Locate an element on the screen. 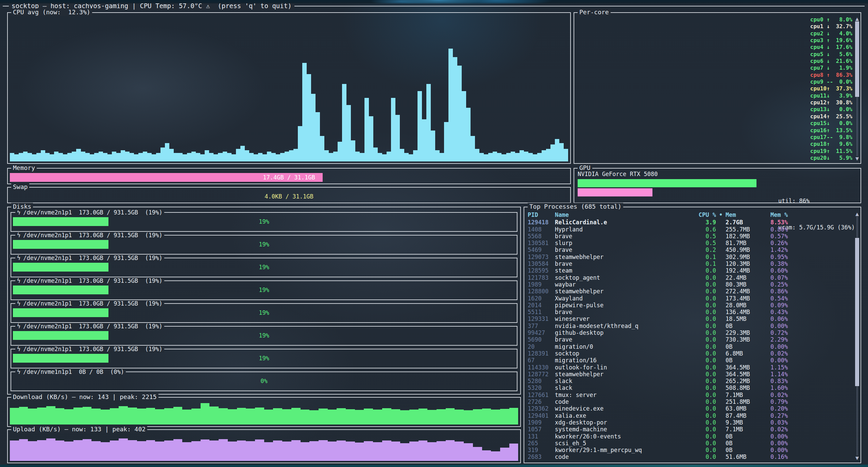  process-pid: 2726 is located at coordinates (541, 402).